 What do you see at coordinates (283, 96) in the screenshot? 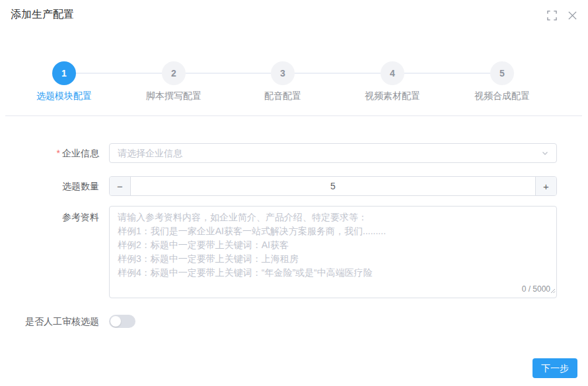
I see `step-3-label: 配音配置` at bounding box center [283, 96].